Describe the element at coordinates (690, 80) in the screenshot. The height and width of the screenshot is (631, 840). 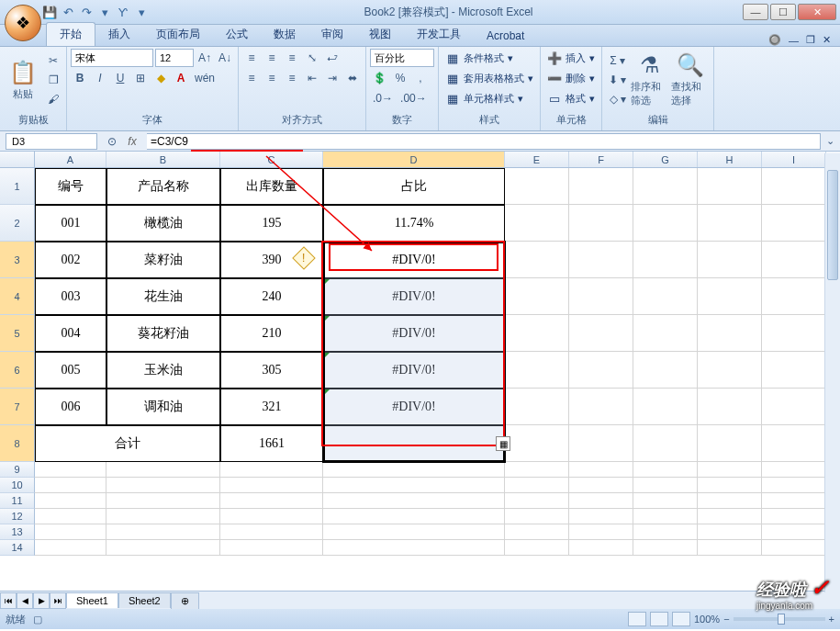
I see `find-select-button: 🔍查找和选择` at that location.